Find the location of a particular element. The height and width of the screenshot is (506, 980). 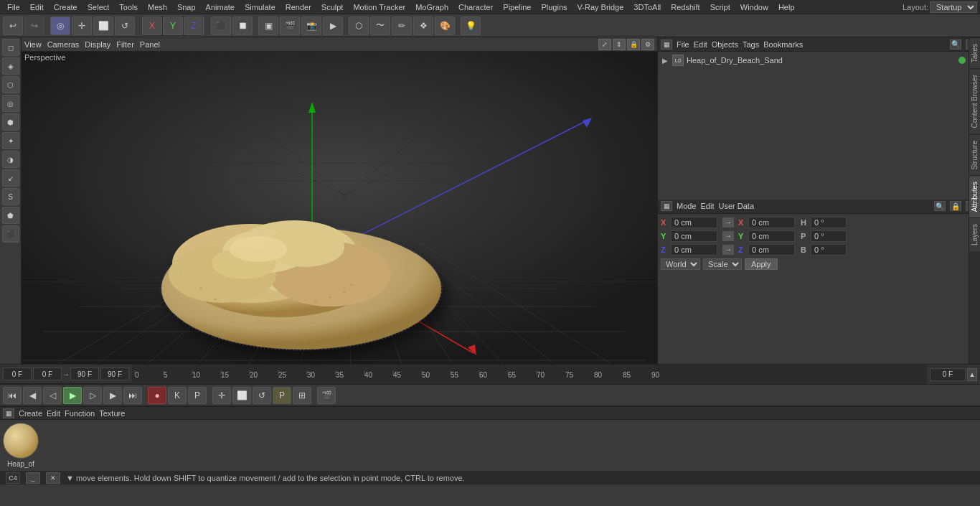

go-to-end-button: ⏭ is located at coordinates (133, 395).